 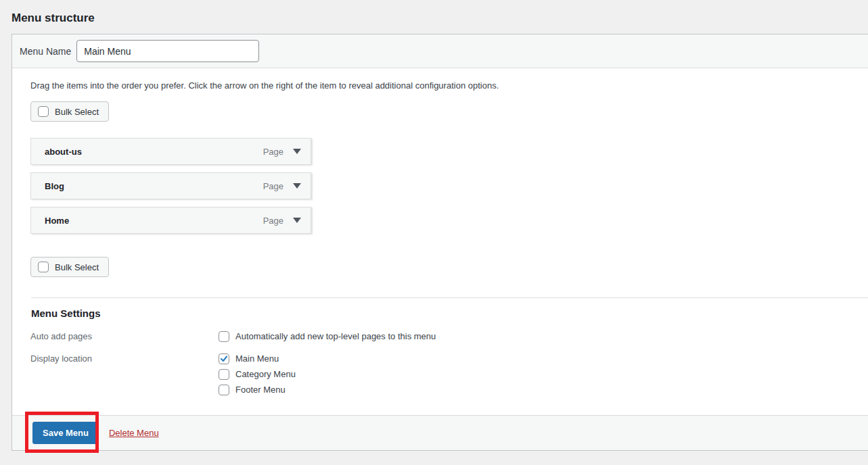 I want to click on menu-settings-heading: Menu Settings, so click(x=449, y=314).